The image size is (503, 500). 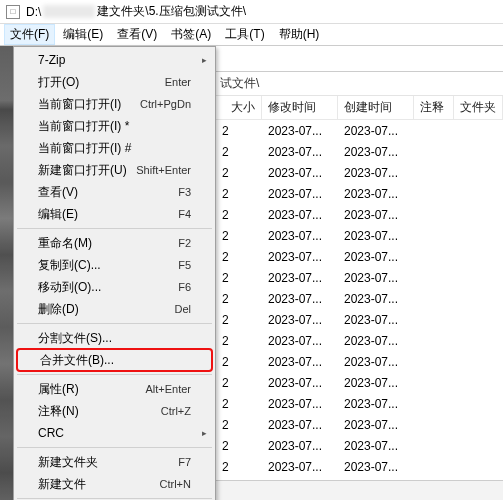 I want to click on menu-item-label: 新建文件夹, so click(x=108, y=462).